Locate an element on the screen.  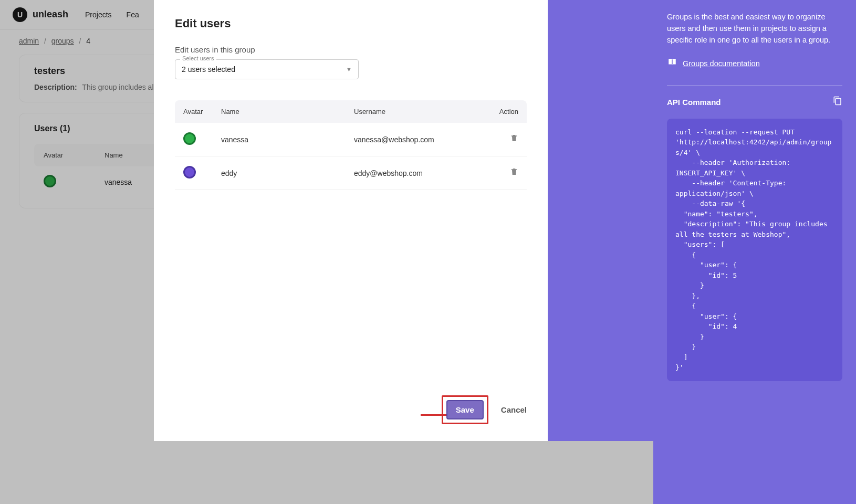
modal-title: Edit users is located at coordinates (351, 24).